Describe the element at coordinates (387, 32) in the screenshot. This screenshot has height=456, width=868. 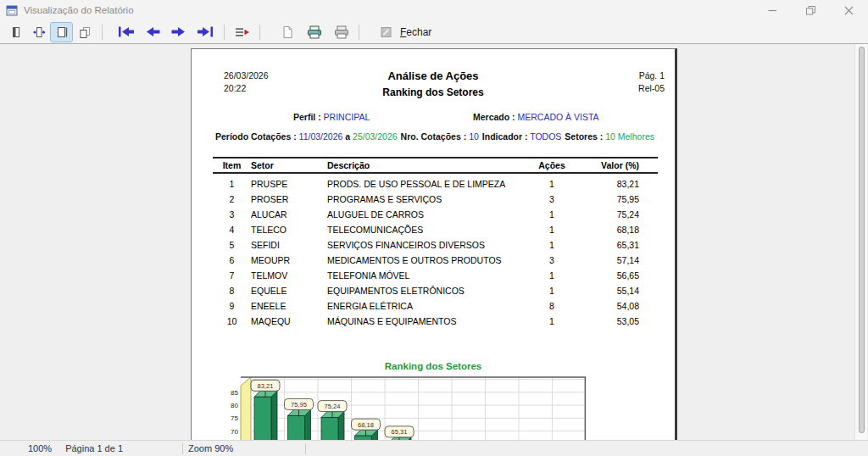
I see `exit-icon` at that location.